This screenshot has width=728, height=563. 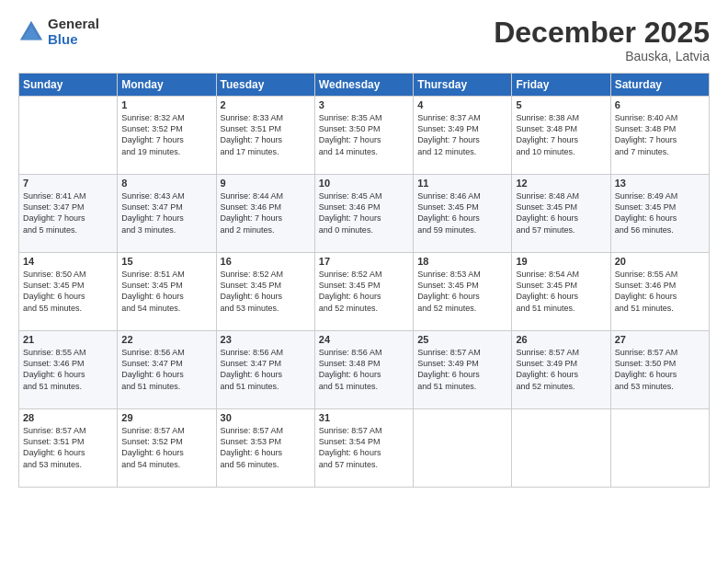 What do you see at coordinates (166, 134) in the screenshot?
I see `cell-info: Sunrise: 8:32 AMSunset: 3:52 PMDaylight:…` at bounding box center [166, 134].